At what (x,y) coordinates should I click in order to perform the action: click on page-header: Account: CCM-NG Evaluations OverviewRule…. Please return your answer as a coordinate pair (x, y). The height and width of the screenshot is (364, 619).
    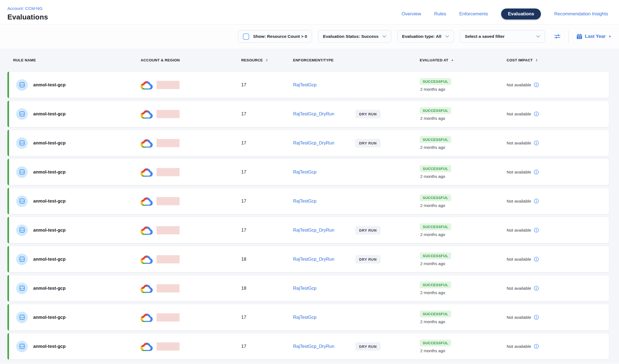
    Looking at the image, I should click on (310, 12).